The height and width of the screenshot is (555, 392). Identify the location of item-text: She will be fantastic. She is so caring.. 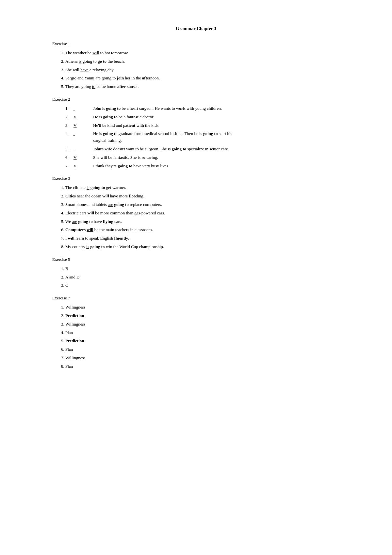
(216, 158).